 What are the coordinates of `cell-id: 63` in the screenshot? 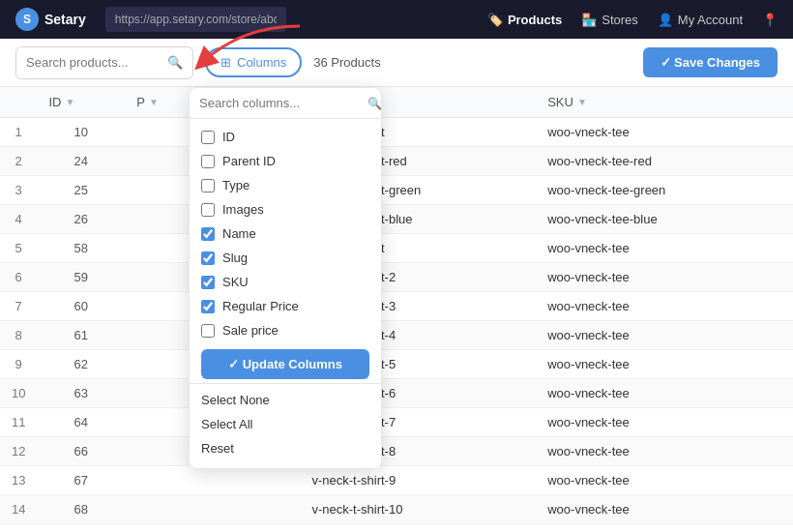 It's located at (81, 394).